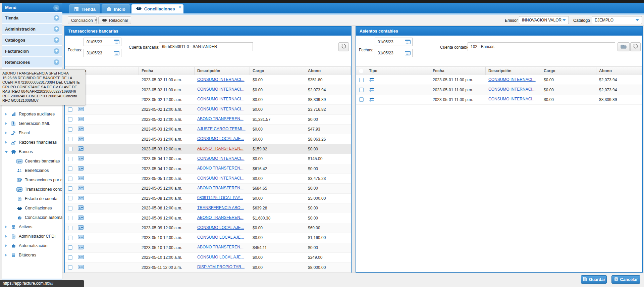 This screenshot has height=287, width=644. Describe the element at coordinates (208, 199) in the screenshot. I see `table-row: $ 2023-05-08 12:00 a.m. 0809114P5 LOCAL …` at that location.